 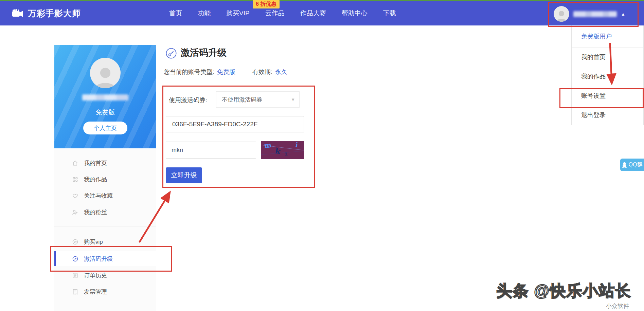 What do you see at coordinates (105, 259) in the screenshot?
I see `sidebar-item-activation-upgrade: 激活码升级` at bounding box center [105, 259].